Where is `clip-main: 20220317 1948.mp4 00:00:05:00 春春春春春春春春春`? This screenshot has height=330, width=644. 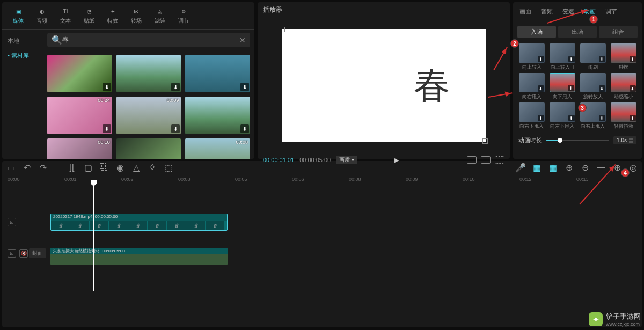
clip-main: 20220317 1948.mp4 00:00:05:00 春春春春春春春春春 is located at coordinates (139, 222).